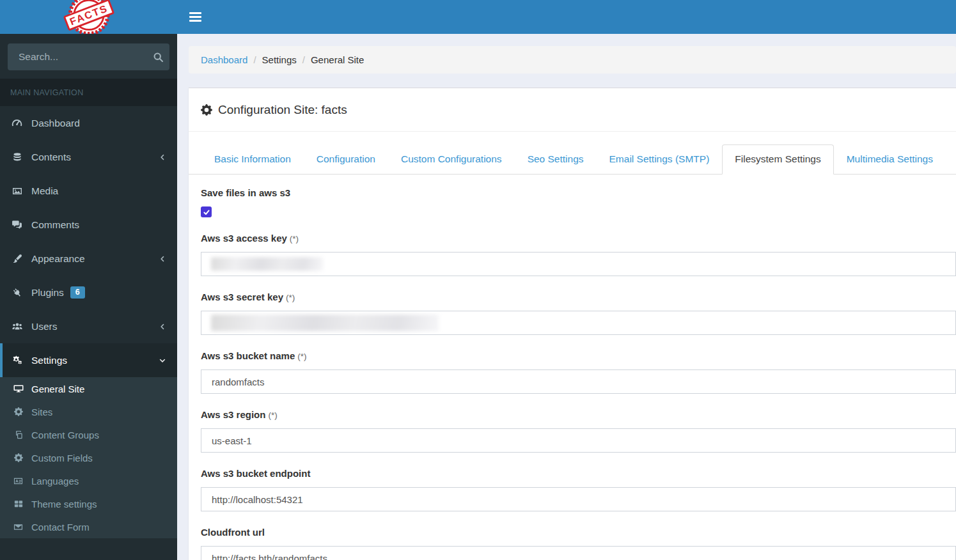 The image size is (956, 560). Describe the element at coordinates (88, 435) in the screenshot. I see `submenu-item-content-groups: Content Groups` at that location.